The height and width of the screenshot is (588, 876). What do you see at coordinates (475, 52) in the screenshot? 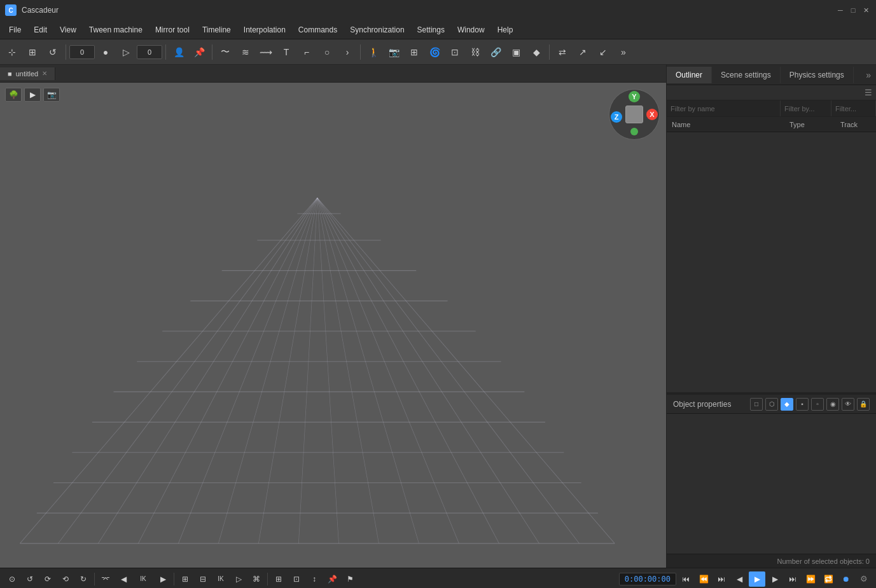
I see `link-btn: ⛓` at bounding box center [475, 52].